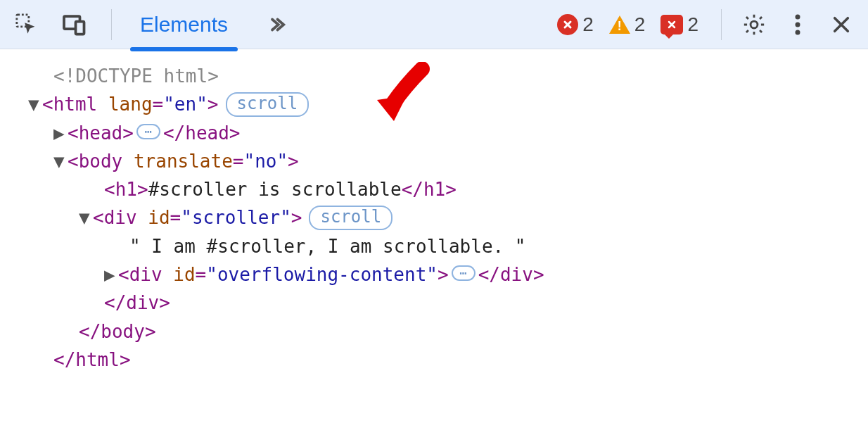 Image resolution: width=868 pixels, height=435 pixels. Describe the element at coordinates (627, 25) in the screenshot. I see `status-group: 2 2 2` at that location.